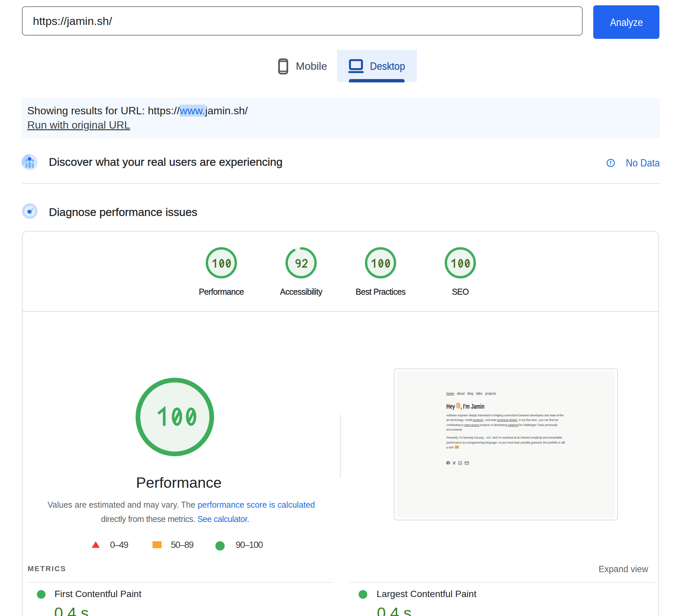 The height and width of the screenshot is (616, 684). What do you see at coordinates (460, 463) in the screenshot?
I see `svg-text: in` at bounding box center [460, 463].